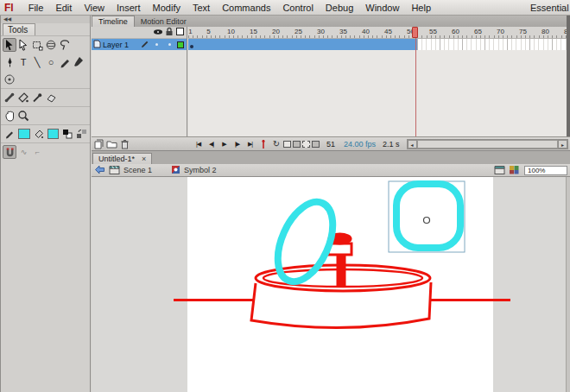  I want to click on loop-playback-icon: ↻, so click(276, 143).